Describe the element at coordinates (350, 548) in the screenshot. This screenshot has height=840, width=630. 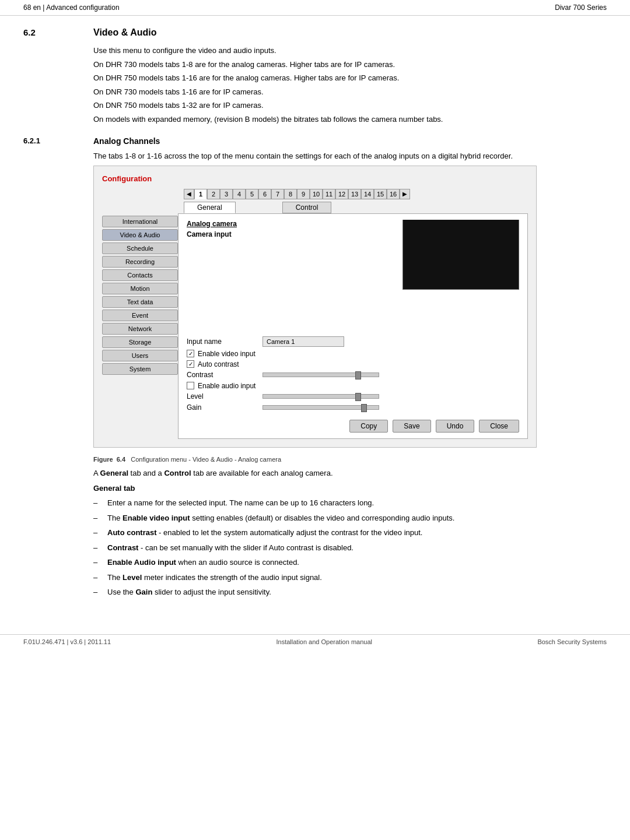
I see `bullet-list: – Enter a name for the selected input. T…` at that location.